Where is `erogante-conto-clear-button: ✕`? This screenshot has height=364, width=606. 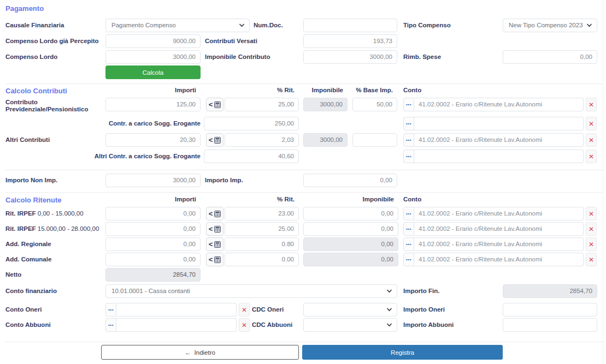
erogante-conto-clear-button: ✕ is located at coordinates (591, 123).